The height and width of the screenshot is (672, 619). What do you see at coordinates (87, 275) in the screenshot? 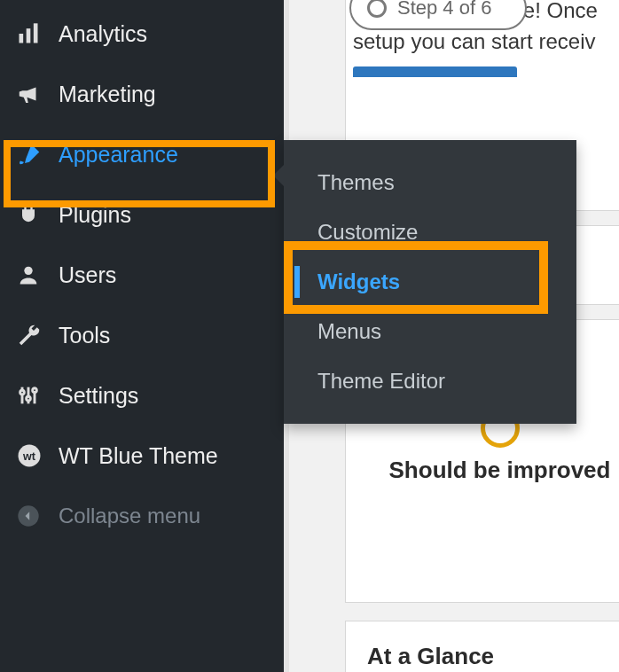
I see `sidebar-label-users: Users` at bounding box center [87, 275].